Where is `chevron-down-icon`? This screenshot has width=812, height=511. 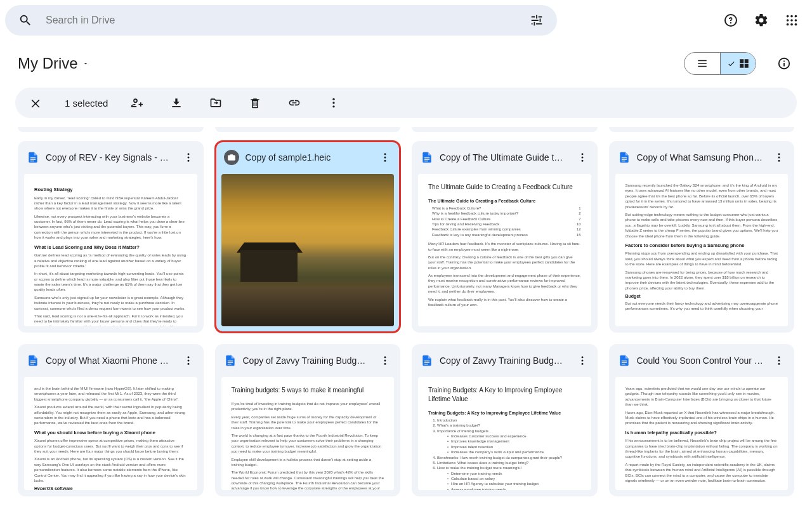 chevron-down-icon is located at coordinates (86, 63).